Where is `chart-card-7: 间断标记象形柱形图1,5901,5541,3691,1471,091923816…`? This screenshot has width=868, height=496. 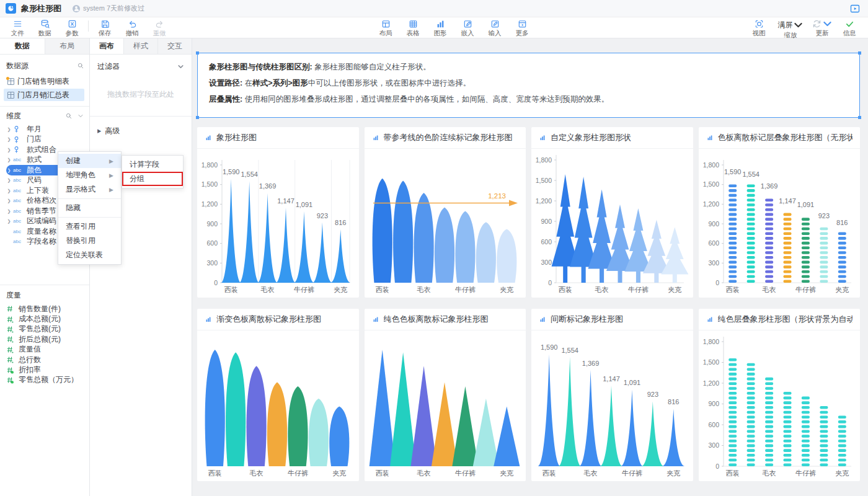
chart-card-7: 间断标记象形柱形图1,5901,5541,3691,1471,091923816… is located at coordinates (613, 395).